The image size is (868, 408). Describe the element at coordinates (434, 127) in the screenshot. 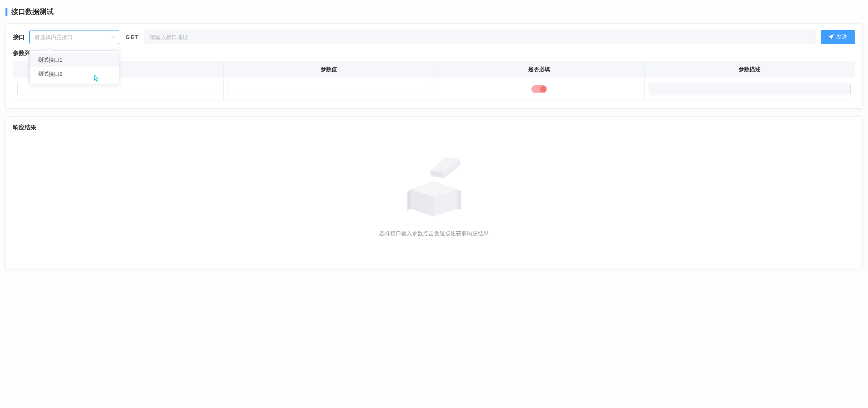

I see `response-title: 响应结果` at that location.